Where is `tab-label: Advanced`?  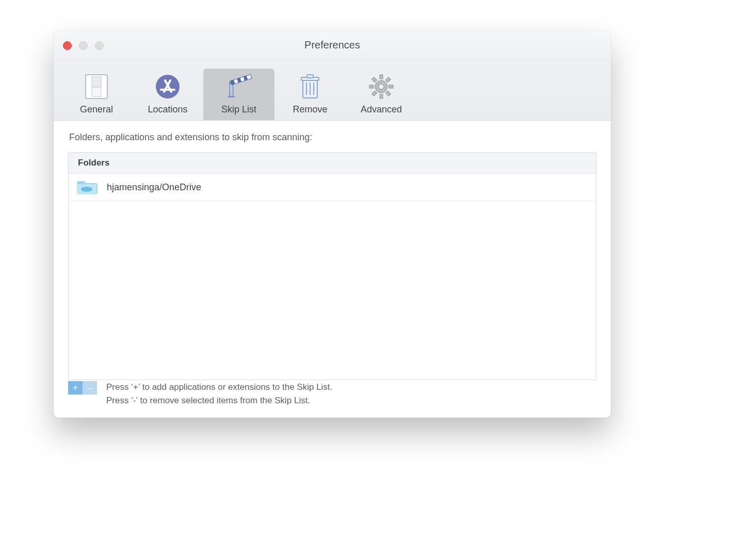 tab-label: Advanced is located at coordinates (381, 109).